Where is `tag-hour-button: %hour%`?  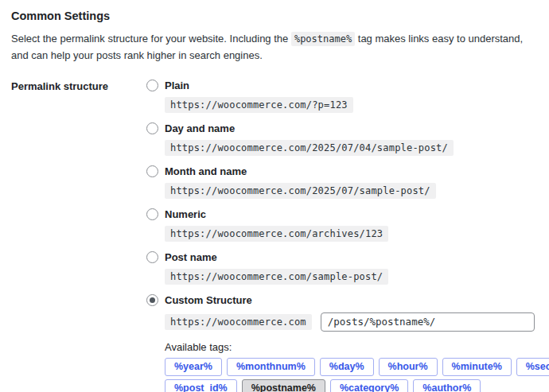 tag-hour-button: %hour% is located at coordinates (408, 367).